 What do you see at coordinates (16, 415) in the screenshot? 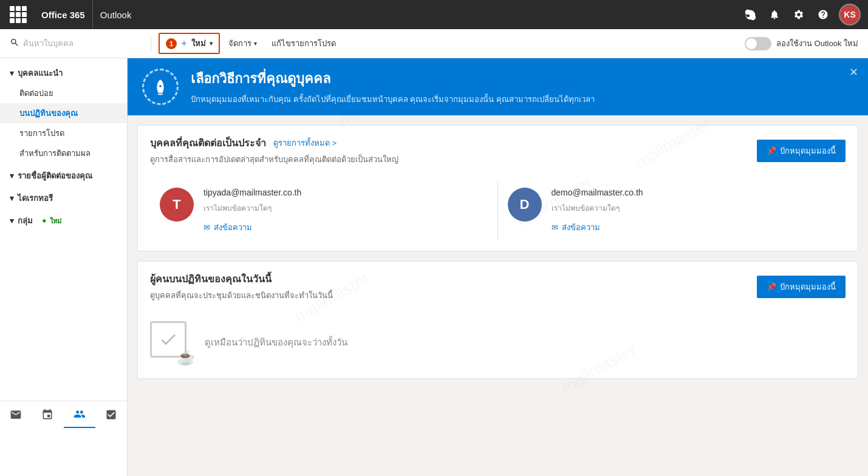
I see `mail-icon-button` at bounding box center [16, 415].